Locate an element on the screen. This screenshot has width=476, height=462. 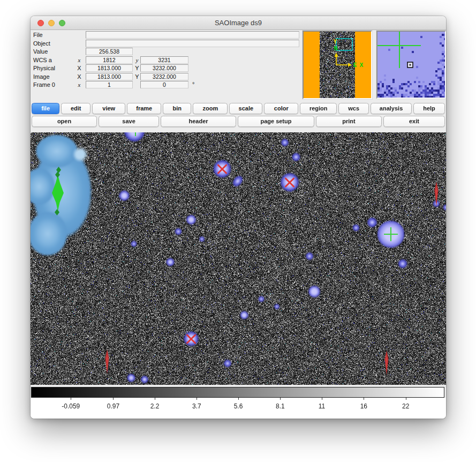
menu-button-frame: frame is located at coordinates (144, 108).